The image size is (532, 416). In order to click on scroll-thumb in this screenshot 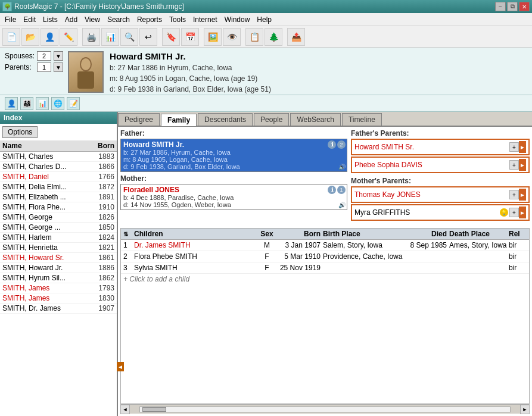, I will do `click(154, 409)`.